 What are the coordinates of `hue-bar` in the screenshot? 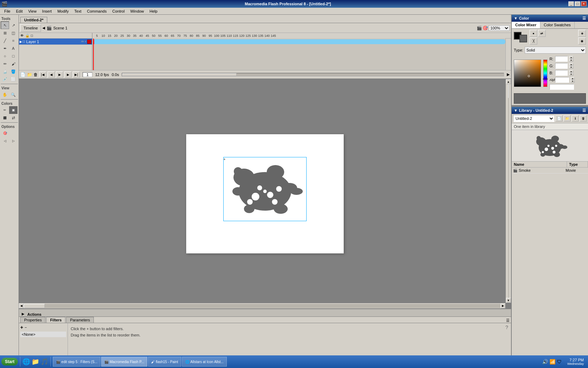 It's located at (545, 73).